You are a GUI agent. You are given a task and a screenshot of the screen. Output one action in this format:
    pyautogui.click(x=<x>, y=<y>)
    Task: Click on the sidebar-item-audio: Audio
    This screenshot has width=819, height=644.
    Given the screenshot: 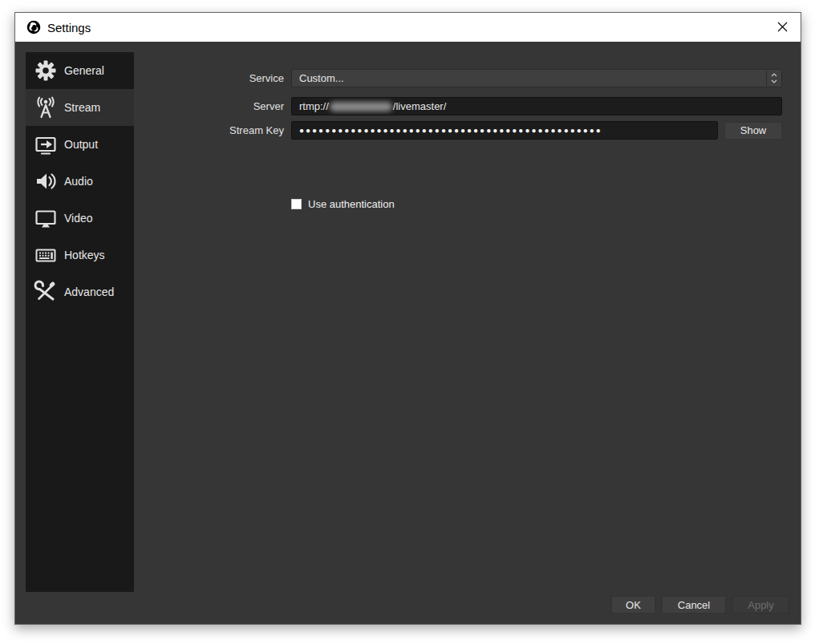 What is the action you would take?
    pyautogui.click(x=80, y=181)
    